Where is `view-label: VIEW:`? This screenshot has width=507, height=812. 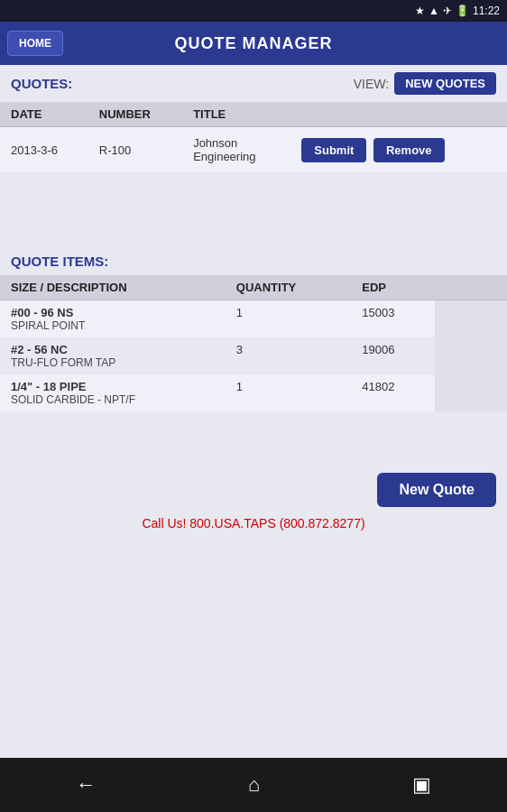 view-label: VIEW: is located at coordinates (372, 84).